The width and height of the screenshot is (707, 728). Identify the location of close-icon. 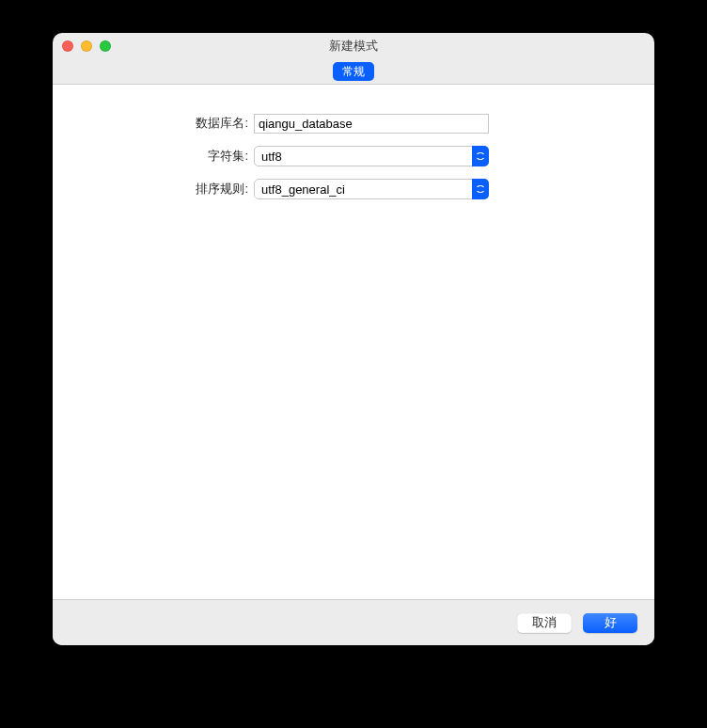
(68, 46).